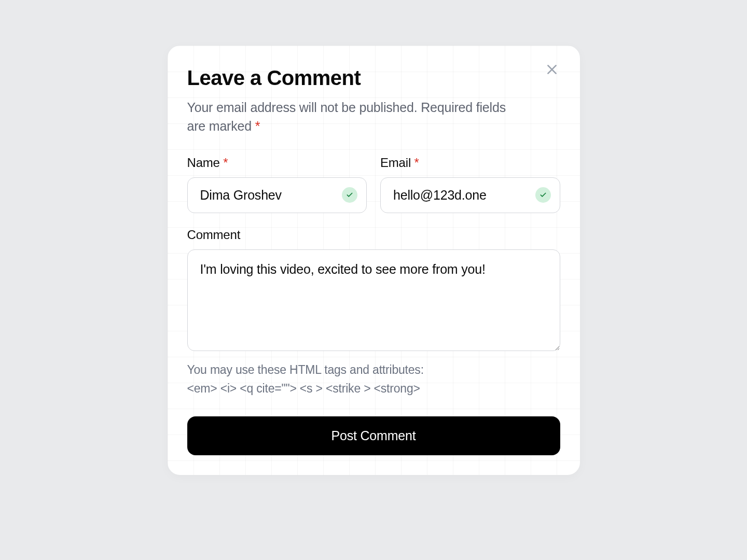 This screenshot has width=747, height=560. What do you see at coordinates (552, 69) in the screenshot?
I see `close-button` at bounding box center [552, 69].